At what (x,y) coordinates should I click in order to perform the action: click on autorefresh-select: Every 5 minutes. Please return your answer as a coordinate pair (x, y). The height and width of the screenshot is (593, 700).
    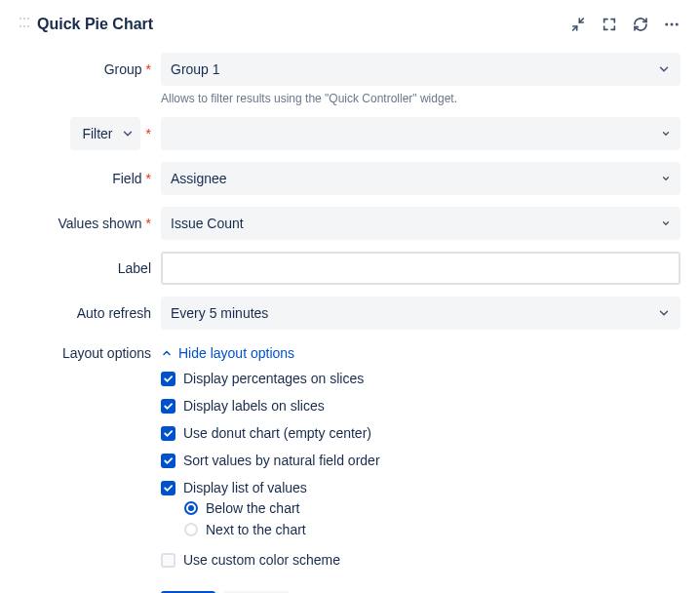
    Looking at the image, I should click on (421, 313).